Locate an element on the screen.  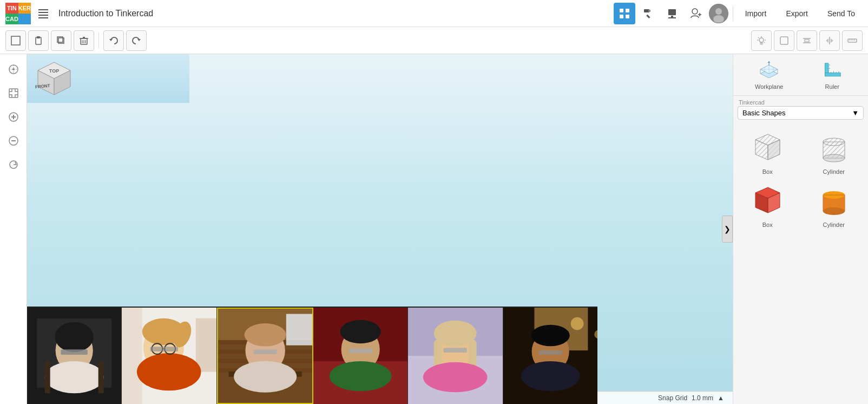
ruler-tool-button is located at coordinates (852, 41).